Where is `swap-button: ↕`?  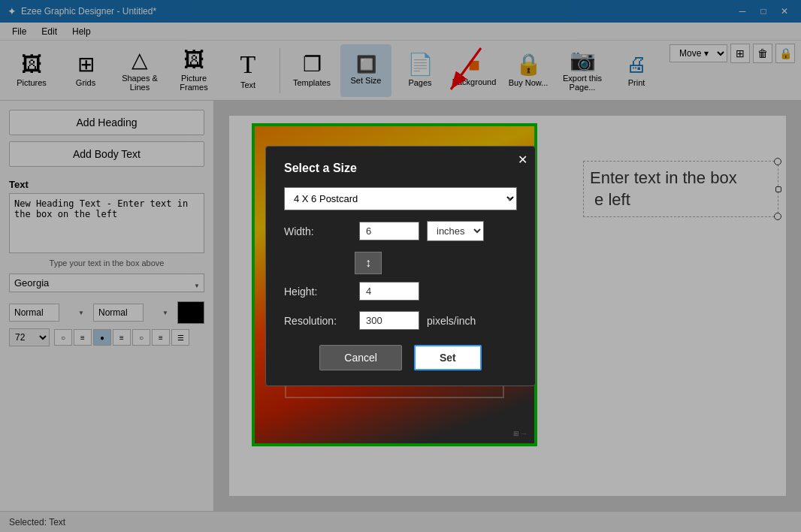 swap-button: ↕ is located at coordinates (368, 263).